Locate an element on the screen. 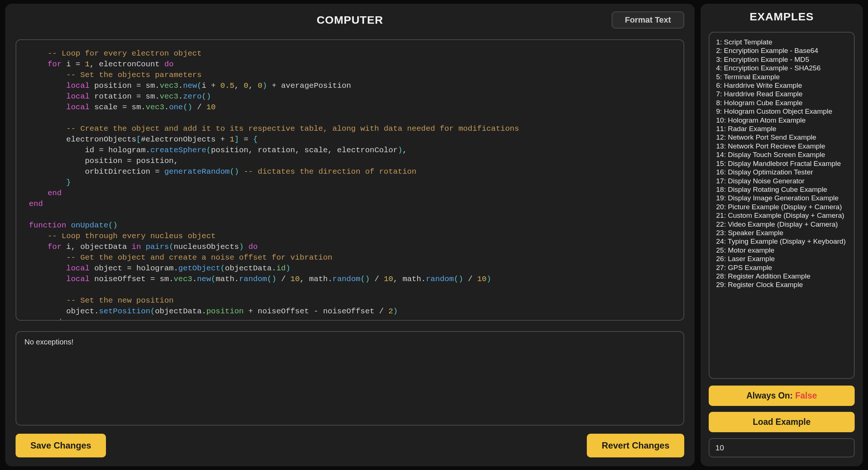  example-item: 14: Display Touch Screen Example is located at coordinates (782, 155).